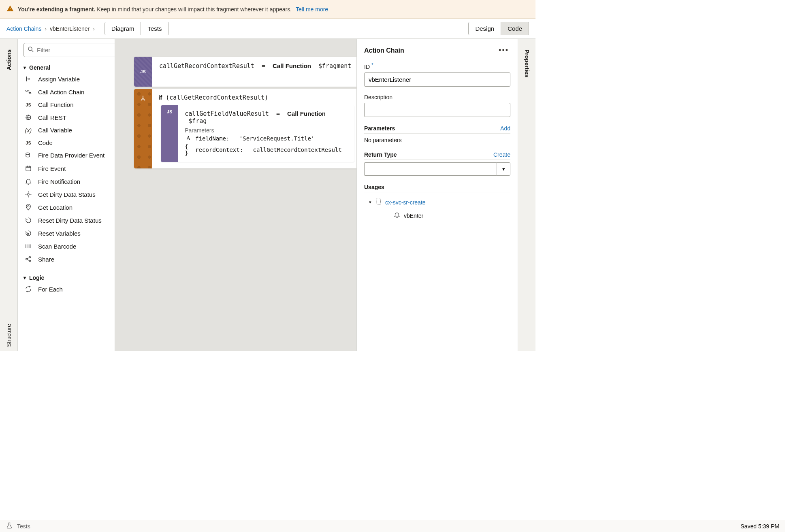 The height and width of the screenshot is (532, 785). Describe the element at coordinates (66, 67) in the screenshot. I see `category-general: ▾ General` at that location.